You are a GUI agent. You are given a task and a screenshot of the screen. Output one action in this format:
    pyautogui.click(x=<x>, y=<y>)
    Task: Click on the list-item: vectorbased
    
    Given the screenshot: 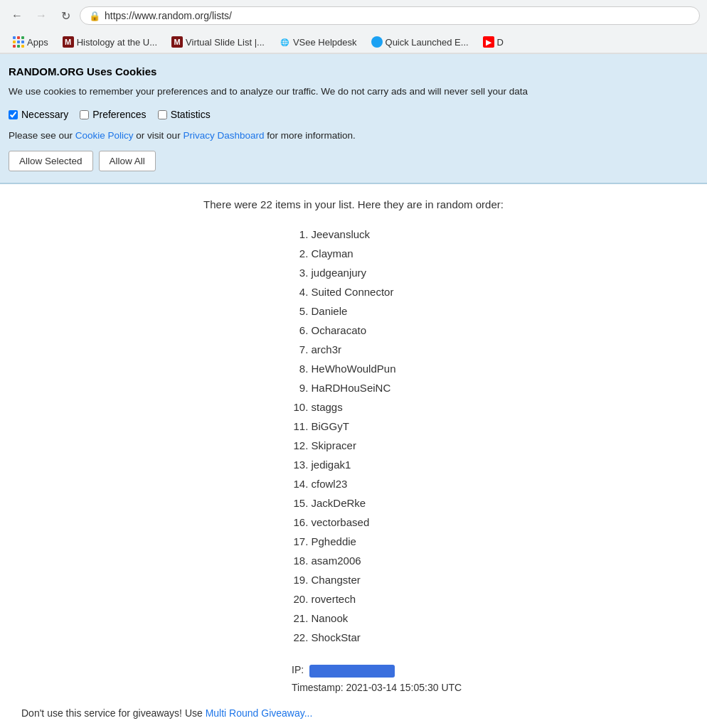 What is the action you would take?
    pyautogui.click(x=354, y=522)
    